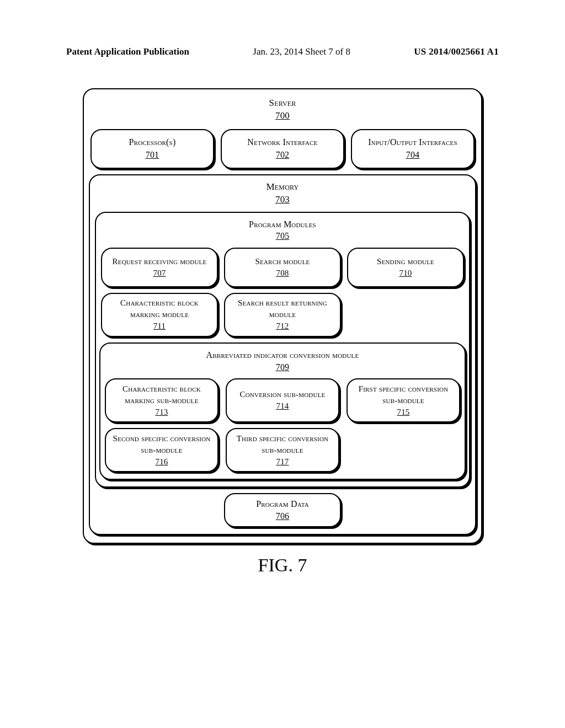 The image size is (565, 728). What do you see at coordinates (159, 274) in the screenshot?
I see `request-receiving-num: 707` at bounding box center [159, 274].